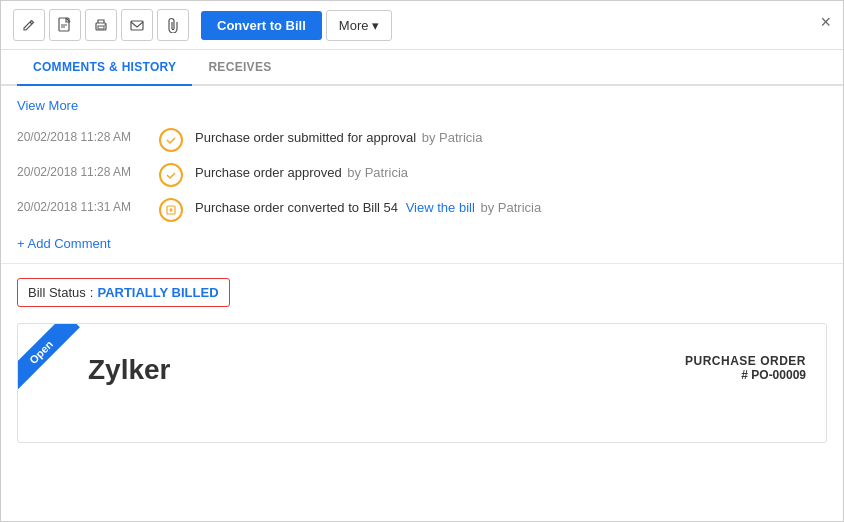 The image size is (844, 522). What do you see at coordinates (262, 26) in the screenshot?
I see `convert-to-bill-button: Convert to Bill` at bounding box center [262, 26].